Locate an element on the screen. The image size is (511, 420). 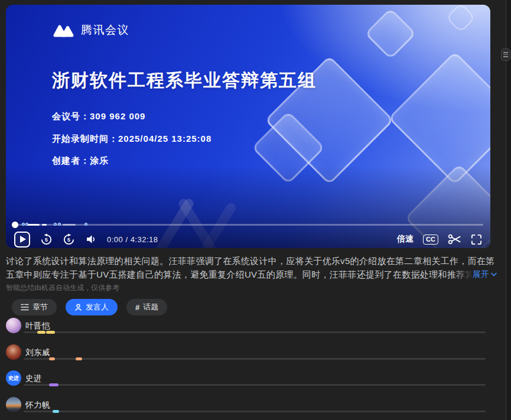
glass-cube is located at coordinates (390, 34).